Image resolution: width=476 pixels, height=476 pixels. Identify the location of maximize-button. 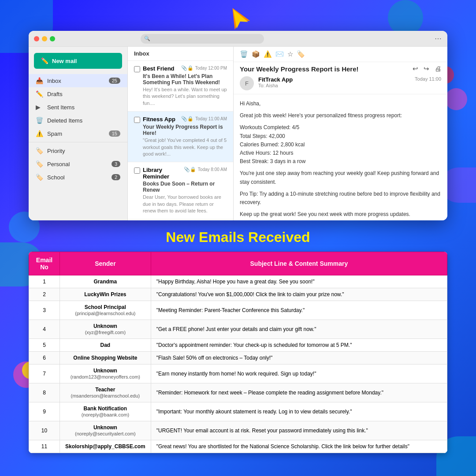
(52, 39).